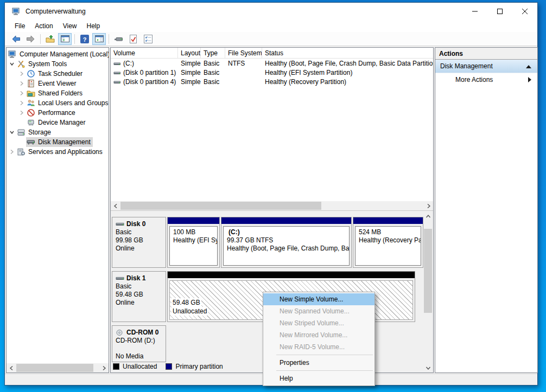 The height and width of the screenshot is (392, 546). Describe the element at coordinates (43, 26) in the screenshot. I see `menu-action: Action` at that location.